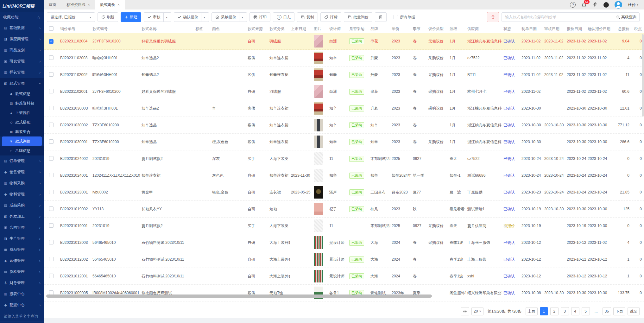  What do you see at coordinates (344, 260) in the screenshot?
I see `table-row: BJ2023101200256465465010石竹物料测试 2023/10/1…` at bounding box center [344, 260].